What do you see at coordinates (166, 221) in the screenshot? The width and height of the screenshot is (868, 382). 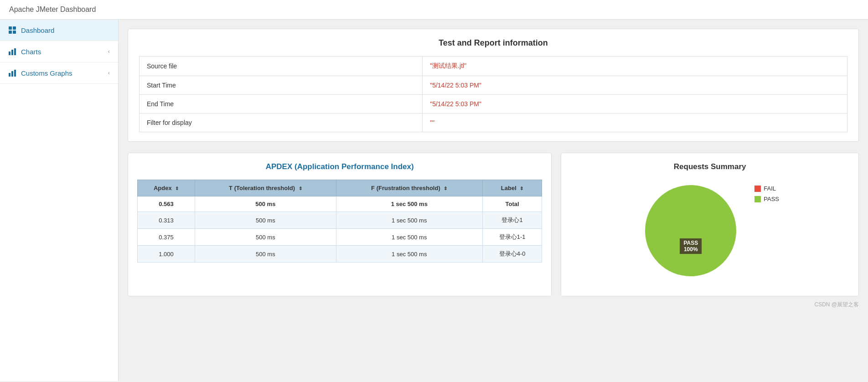 I see `apdex-value: 0.313` at bounding box center [166, 221].